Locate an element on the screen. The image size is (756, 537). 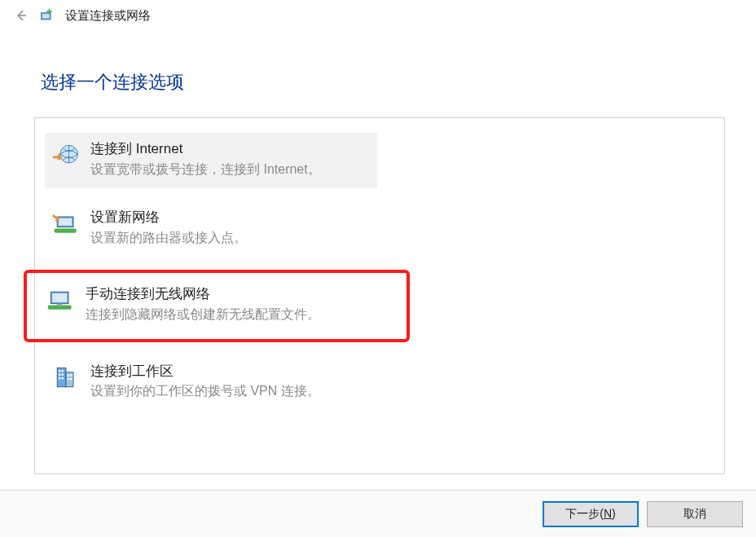
cancel-button: 取消 is located at coordinates (695, 514).